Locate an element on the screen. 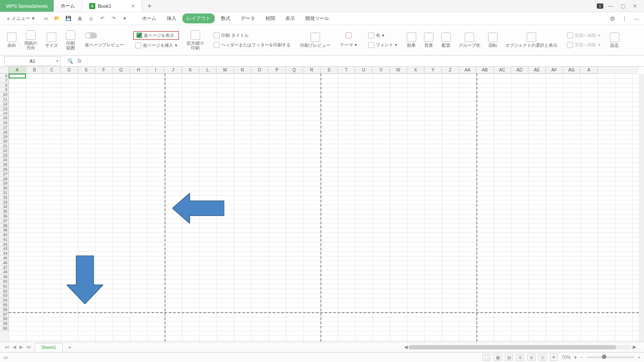  row-header: 13 is located at coordinates (4, 109).